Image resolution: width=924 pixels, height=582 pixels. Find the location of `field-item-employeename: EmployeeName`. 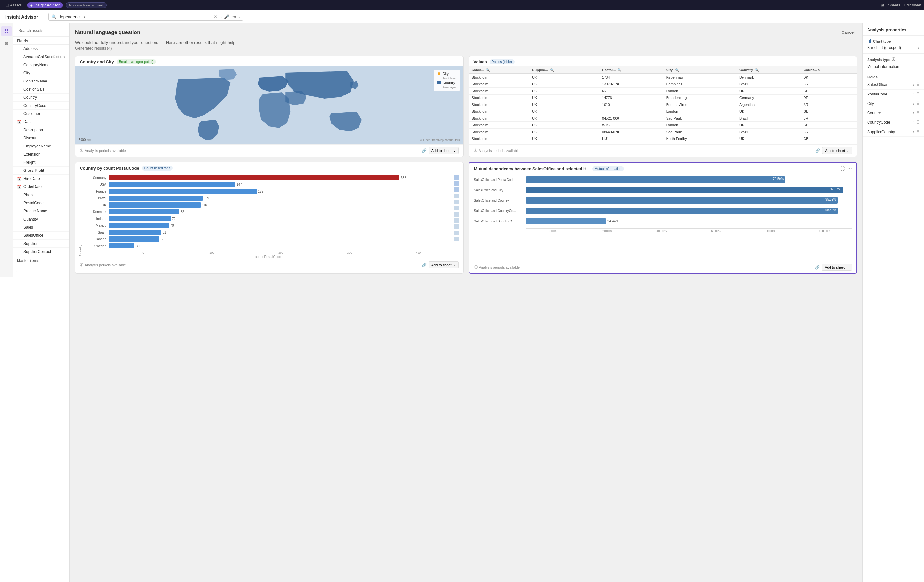

field-item-employeename: EmployeeName is located at coordinates (41, 147).